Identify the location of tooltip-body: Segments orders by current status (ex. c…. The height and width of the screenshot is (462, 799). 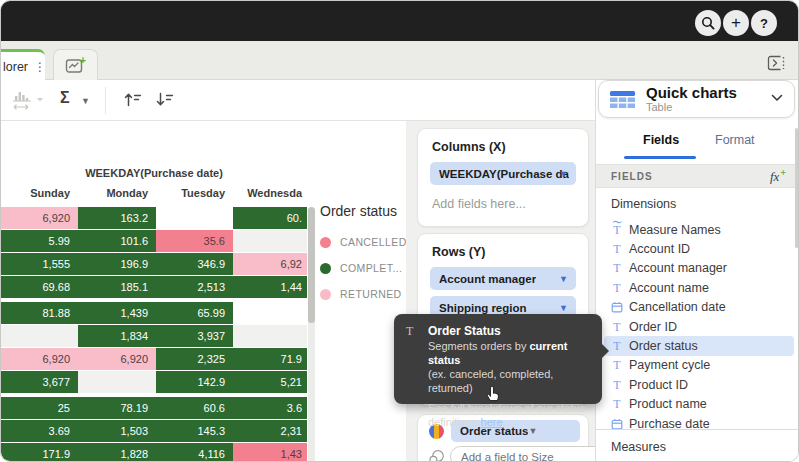
(510, 367).